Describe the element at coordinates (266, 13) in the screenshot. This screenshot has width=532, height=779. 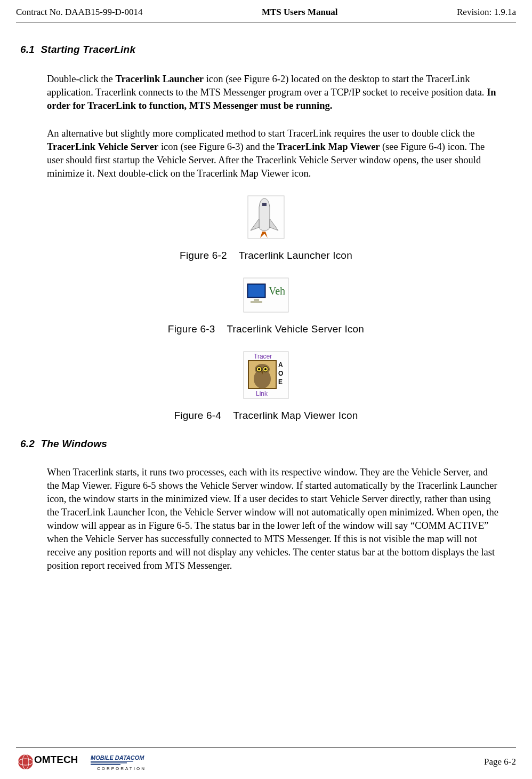
I see `page-header: Contract No. DAAB15-99-D-0014 MTS Users …` at that location.